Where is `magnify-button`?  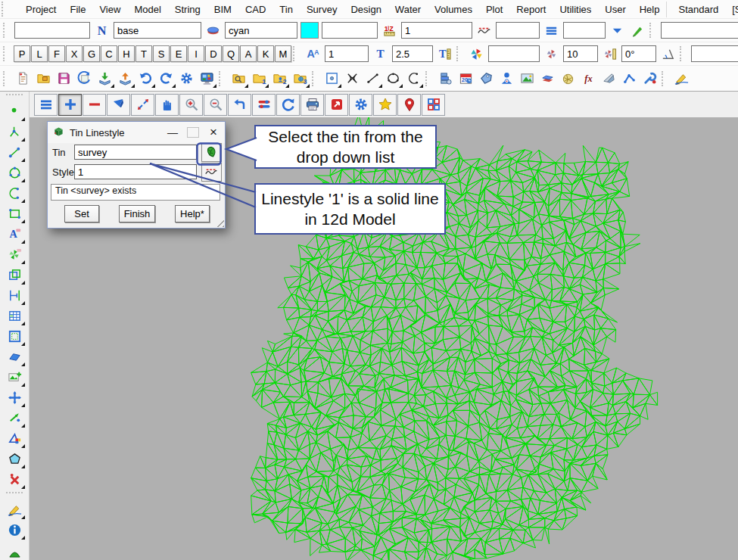
magnify-button is located at coordinates (191, 104).